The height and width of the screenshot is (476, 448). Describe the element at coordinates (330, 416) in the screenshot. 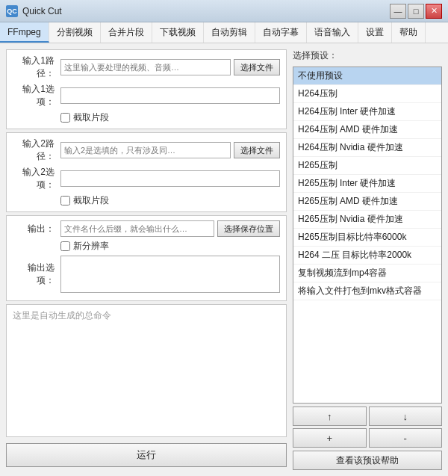

I see `preset-up-button: ↑` at that location.